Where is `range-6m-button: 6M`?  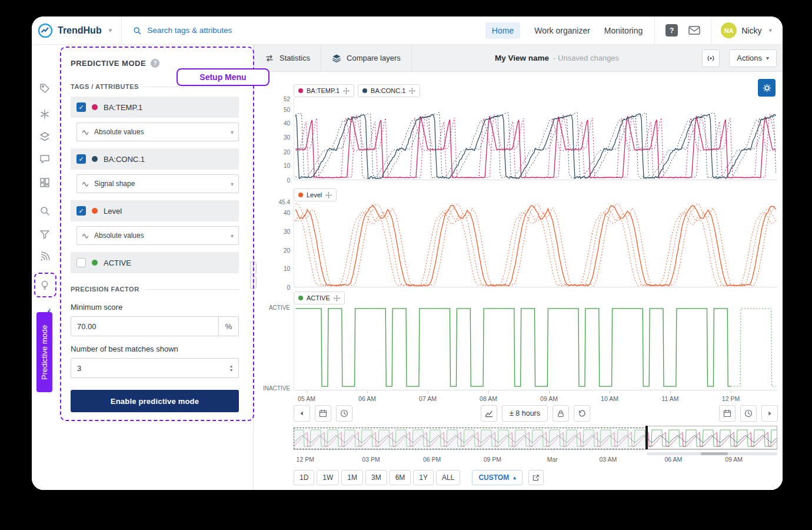
range-6m-button: 6M is located at coordinates (400, 478).